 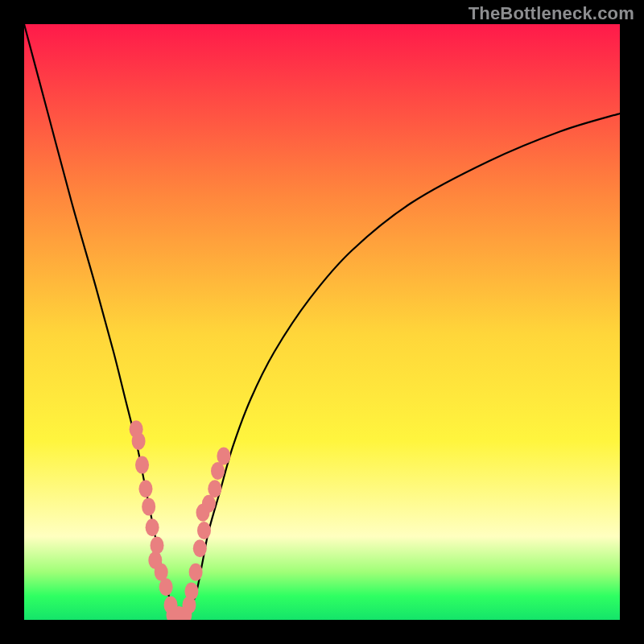 I want to click on watermark-text: TheBottleneck.com, so click(x=551, y=14).